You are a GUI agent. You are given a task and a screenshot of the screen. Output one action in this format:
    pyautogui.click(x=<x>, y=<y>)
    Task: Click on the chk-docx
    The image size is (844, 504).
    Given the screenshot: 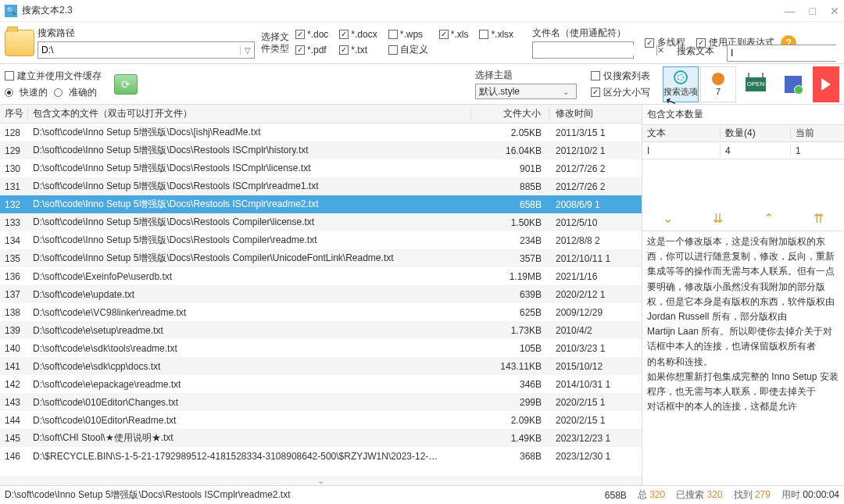 What is the action you would take?
    pyautogui.click(x=344, y=34)
    